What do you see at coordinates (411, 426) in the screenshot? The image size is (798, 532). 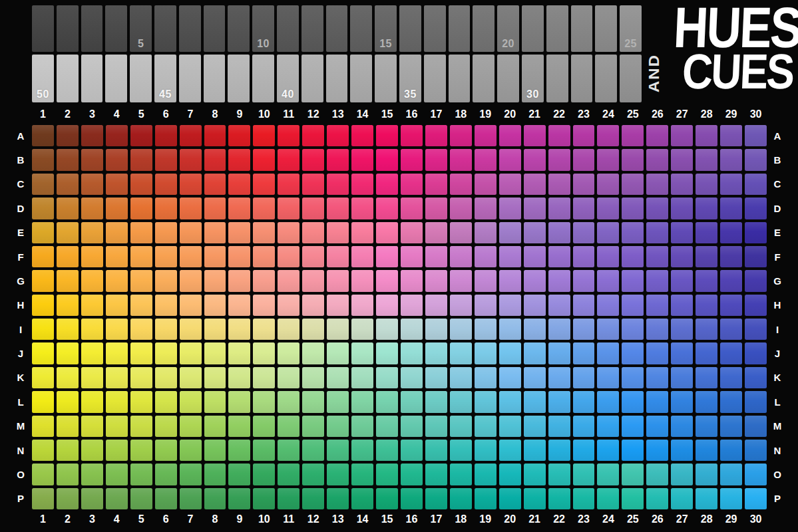 I see `color-cell-M16` at bounding box center [411, 426].